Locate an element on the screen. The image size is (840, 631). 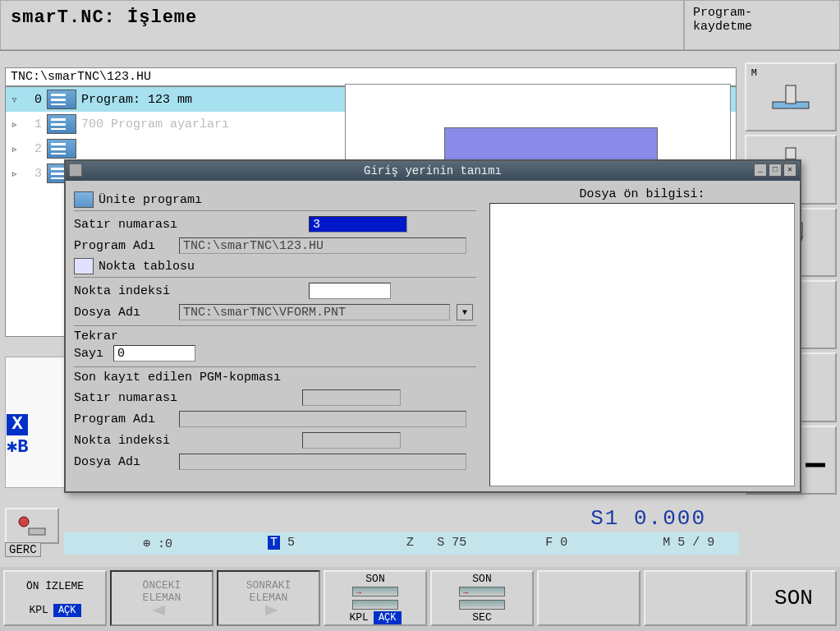
sk-label: SONRAKİ is located at coordinates (269, 585).